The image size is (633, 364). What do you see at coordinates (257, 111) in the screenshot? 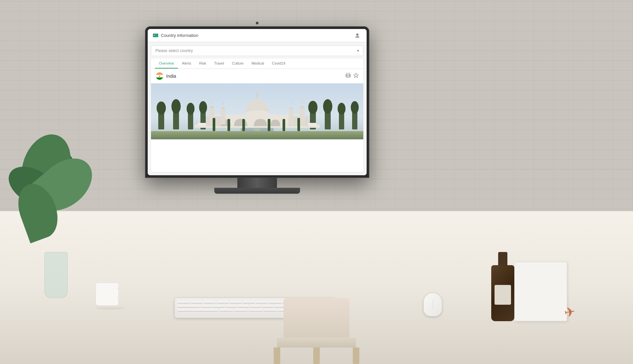
I see `country-hero-image` at bounding box center [257, 111].